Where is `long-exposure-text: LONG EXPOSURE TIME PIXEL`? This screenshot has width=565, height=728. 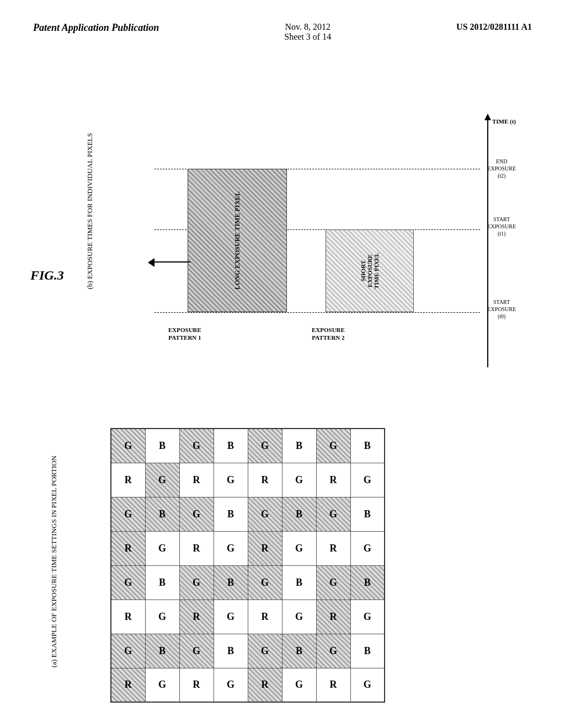 long-exposure-text: LONG EXPOSURE TIME PIXEL is located at coordinates (237, 240).